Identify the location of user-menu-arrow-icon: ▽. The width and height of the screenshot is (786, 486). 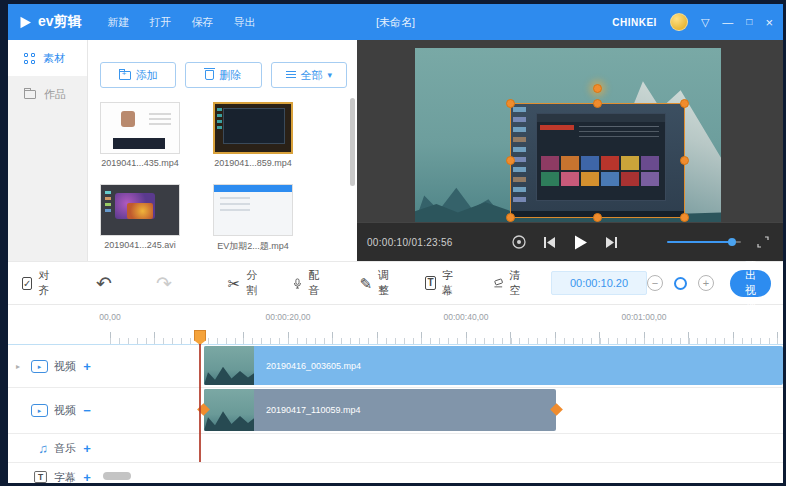
(705, 22).